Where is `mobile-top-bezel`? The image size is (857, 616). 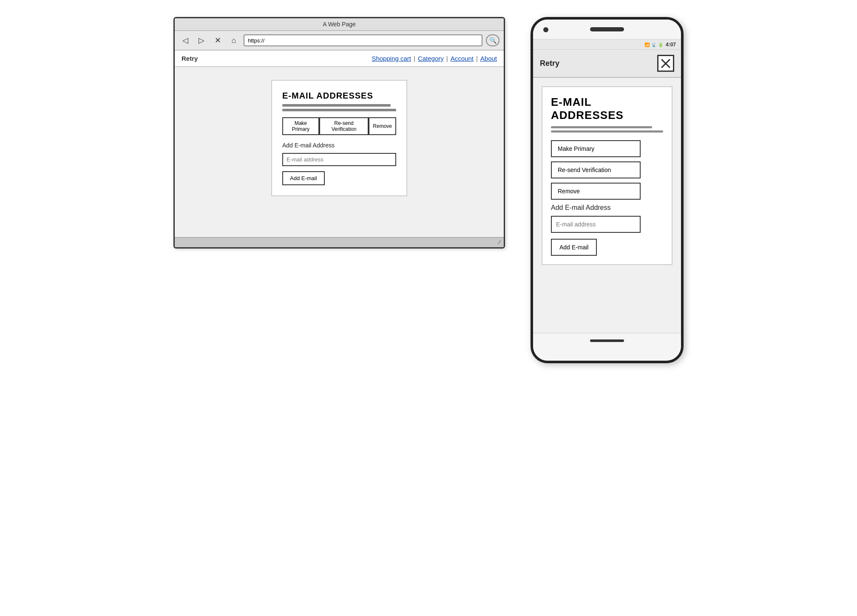 mobile-top-bezel is located at coordinates (607, 30).